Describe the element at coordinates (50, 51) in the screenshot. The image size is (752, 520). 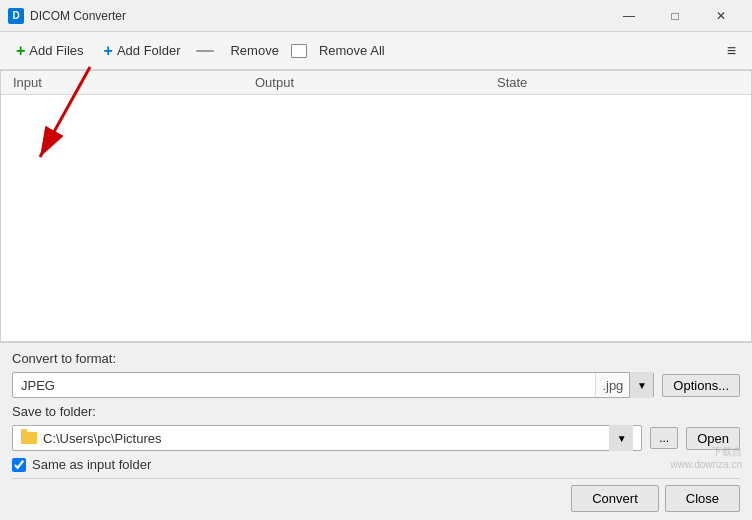
I see `add-files-button: + Add Files` at that location.